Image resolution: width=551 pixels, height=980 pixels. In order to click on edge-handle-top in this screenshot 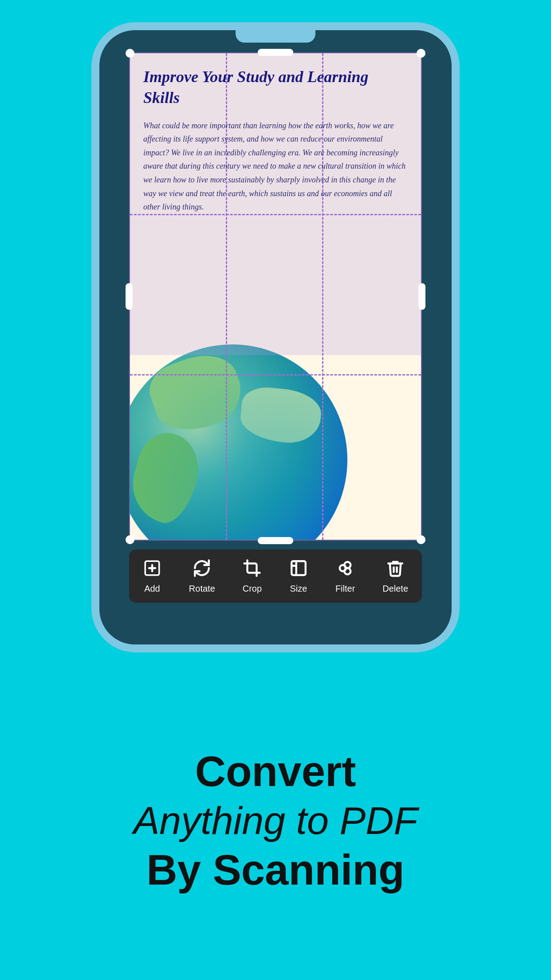, I will do `click(276, 52)`.